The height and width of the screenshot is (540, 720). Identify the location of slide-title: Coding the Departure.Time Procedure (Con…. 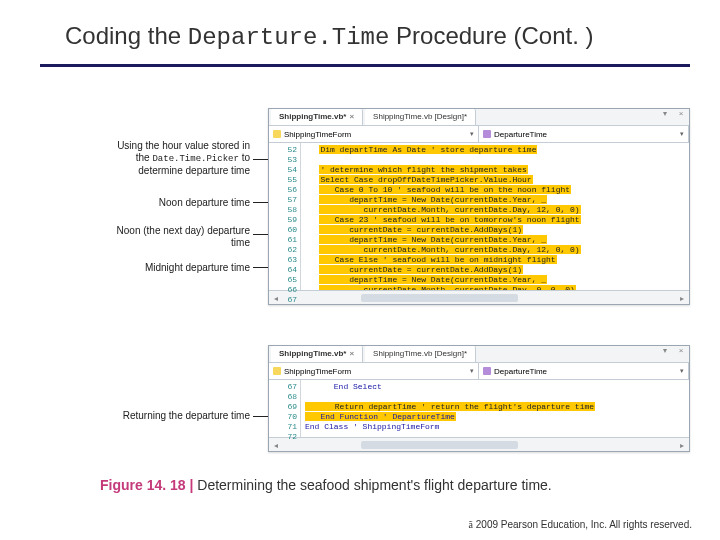
(378, 36).